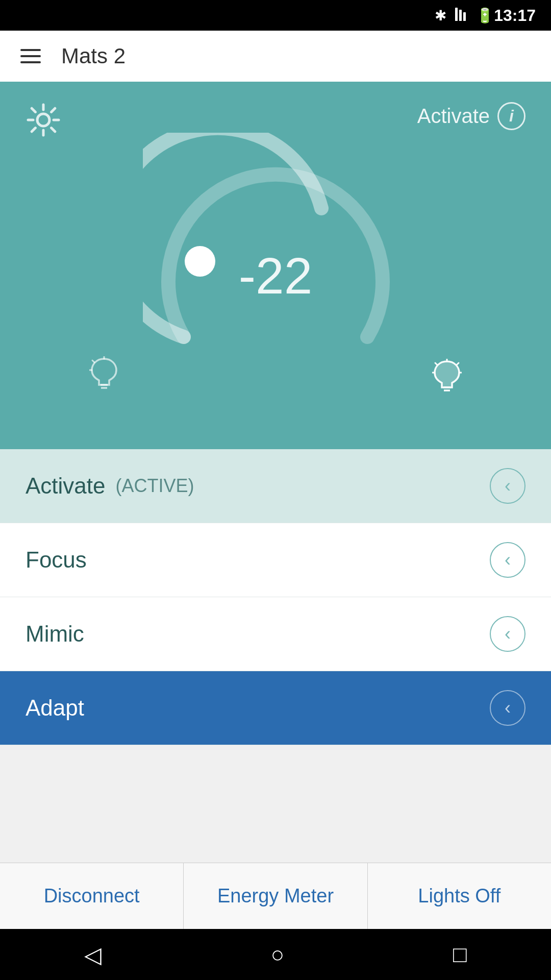  Describe the element at coordinates (65, 486) in the screenshot. I see `menu-activate-label: Activate` at that location.